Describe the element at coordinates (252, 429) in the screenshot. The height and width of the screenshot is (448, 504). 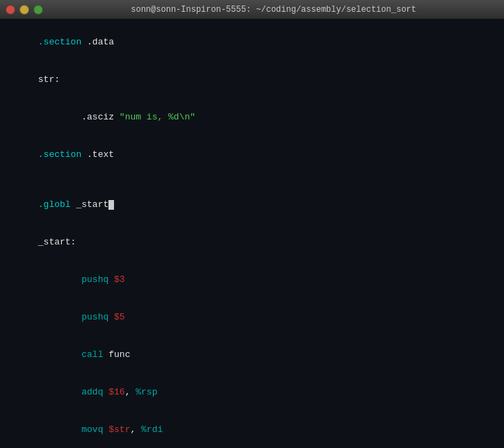
I see `code-line-12: movq $str, %rdi` at that location.